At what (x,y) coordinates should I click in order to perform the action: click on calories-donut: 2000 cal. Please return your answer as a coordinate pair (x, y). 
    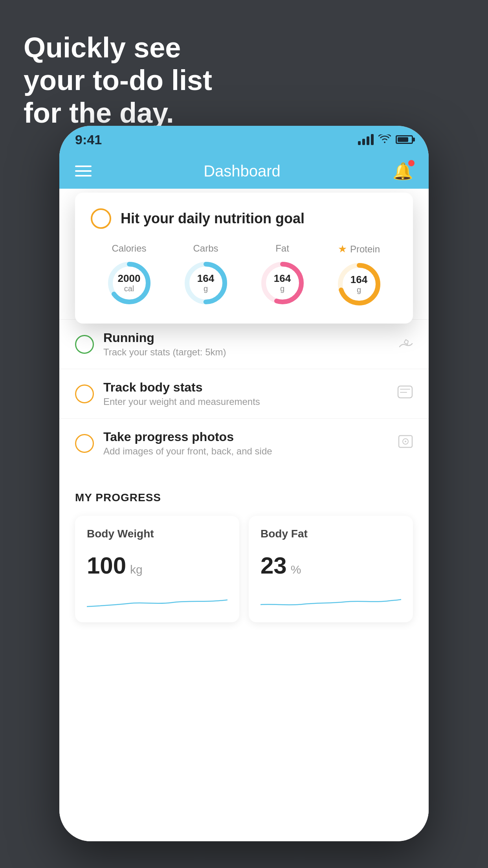
    Looking at the image, I should click on (129, 283).